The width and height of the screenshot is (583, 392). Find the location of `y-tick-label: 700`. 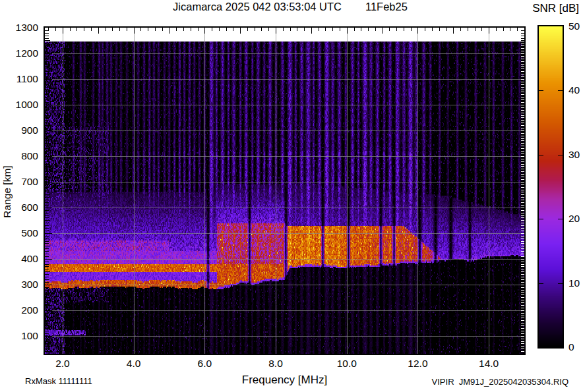

y-tick-label: 700 is located at coordinates (21, 182).